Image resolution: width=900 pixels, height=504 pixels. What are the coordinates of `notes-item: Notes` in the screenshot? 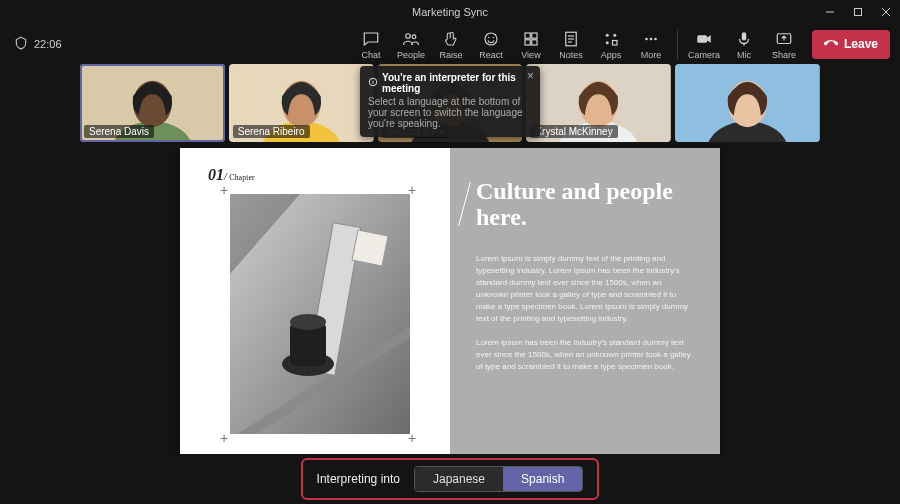 It's located at (571, 44).